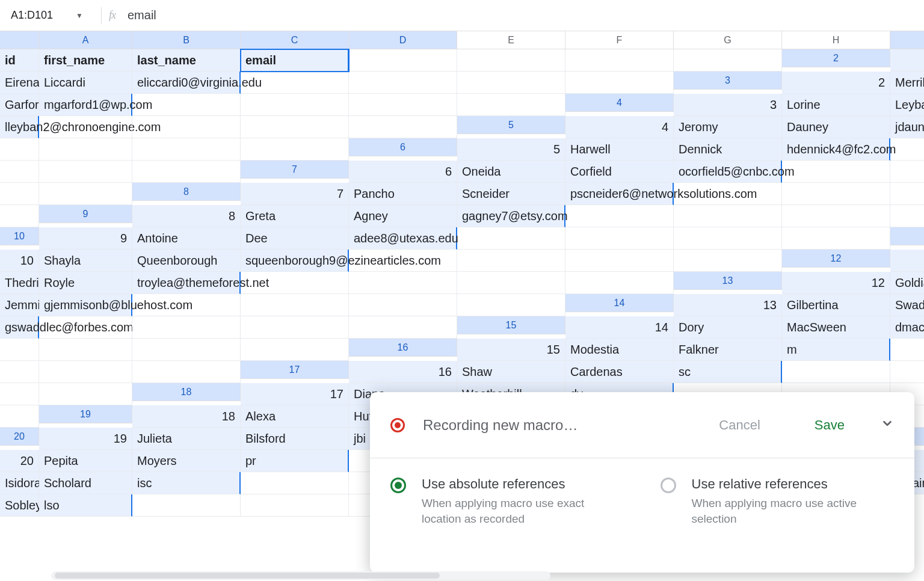 Image resolution: width=924 pixels, height=581 pixels. Describe the element at coordinates (85, 439) in the screenshot. I see `cell: 19` at that location.